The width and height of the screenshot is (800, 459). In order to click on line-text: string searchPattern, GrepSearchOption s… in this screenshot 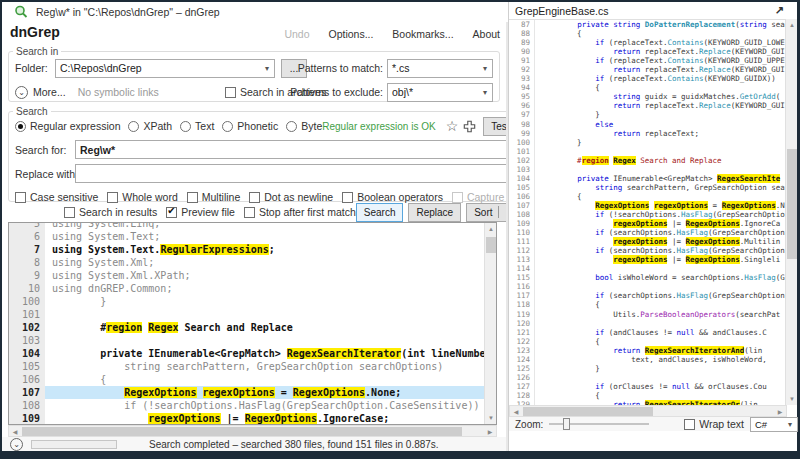, I will do `click(270, 366)`.